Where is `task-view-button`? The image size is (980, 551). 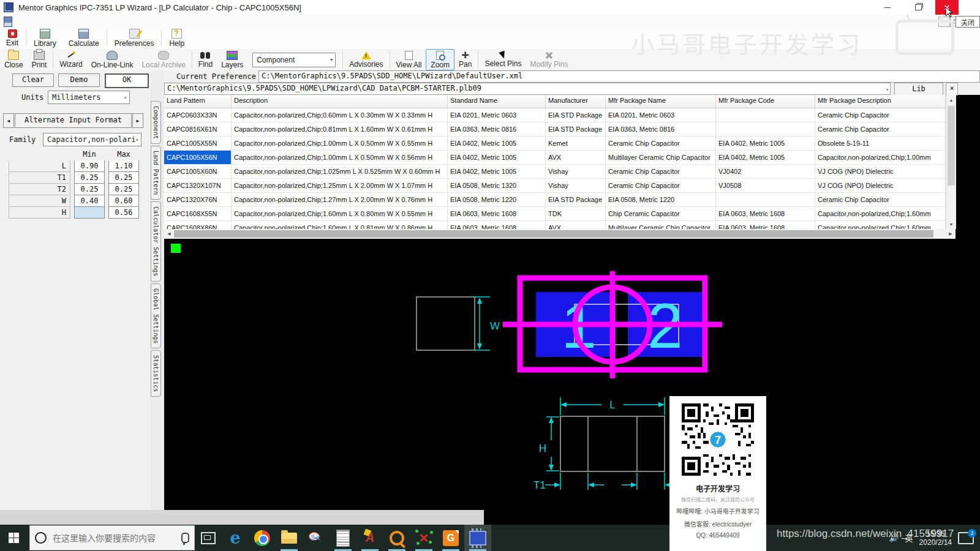
task-view-button is located at coordinates (208, 538).